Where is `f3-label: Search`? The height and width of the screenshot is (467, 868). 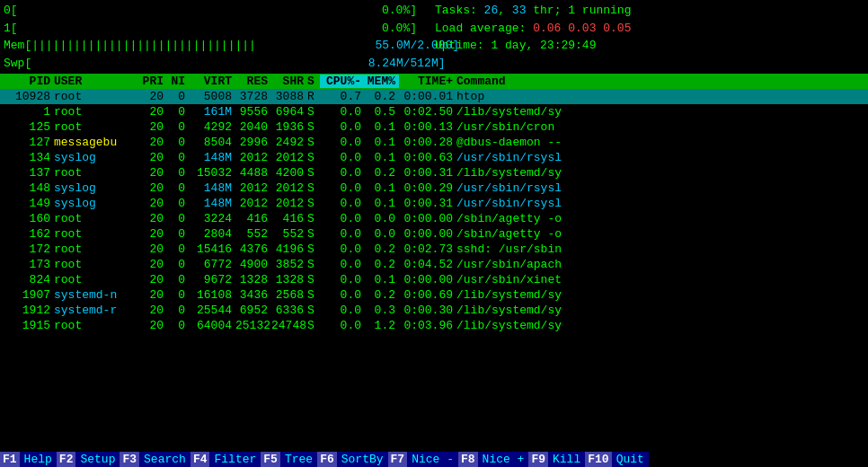 f3-label: Search is located at coordinates (165, 460).